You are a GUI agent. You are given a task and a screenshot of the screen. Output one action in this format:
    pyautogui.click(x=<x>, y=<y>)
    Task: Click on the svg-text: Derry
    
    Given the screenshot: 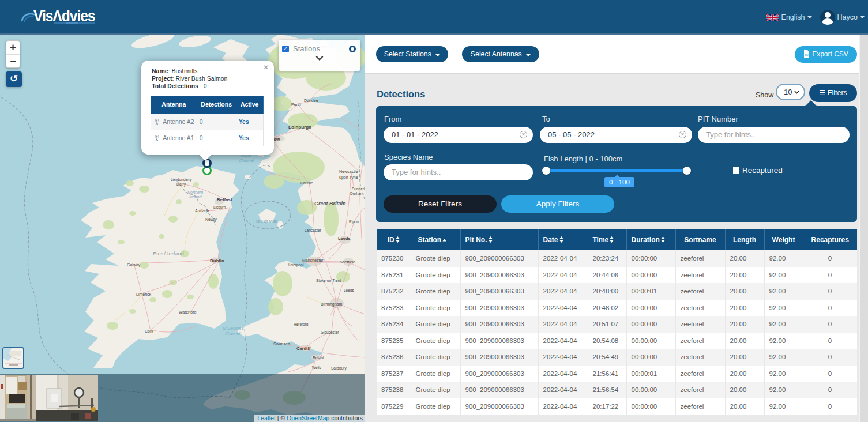 What is the action you would take?
    pyautogui.click(x=181, y=184)
    